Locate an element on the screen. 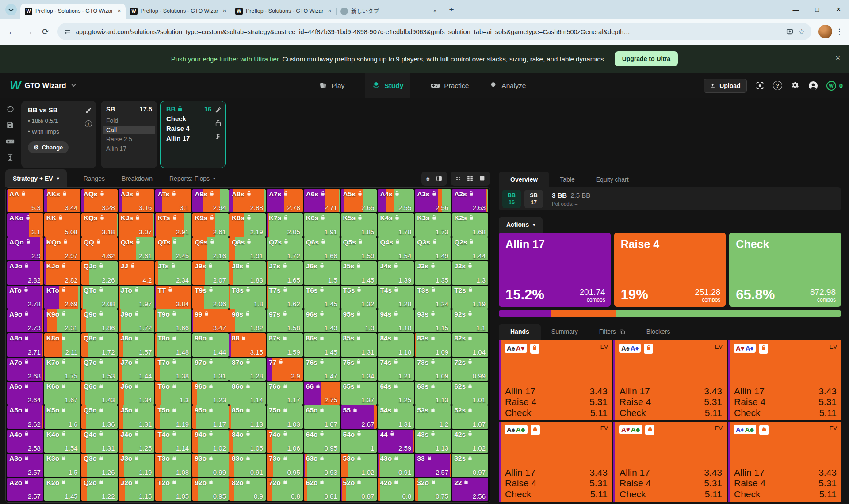 The height and width of the screenshot is (504, 849). matrix-cell-Q7s: Q7s1.72 is located at coordinates (285, 249).